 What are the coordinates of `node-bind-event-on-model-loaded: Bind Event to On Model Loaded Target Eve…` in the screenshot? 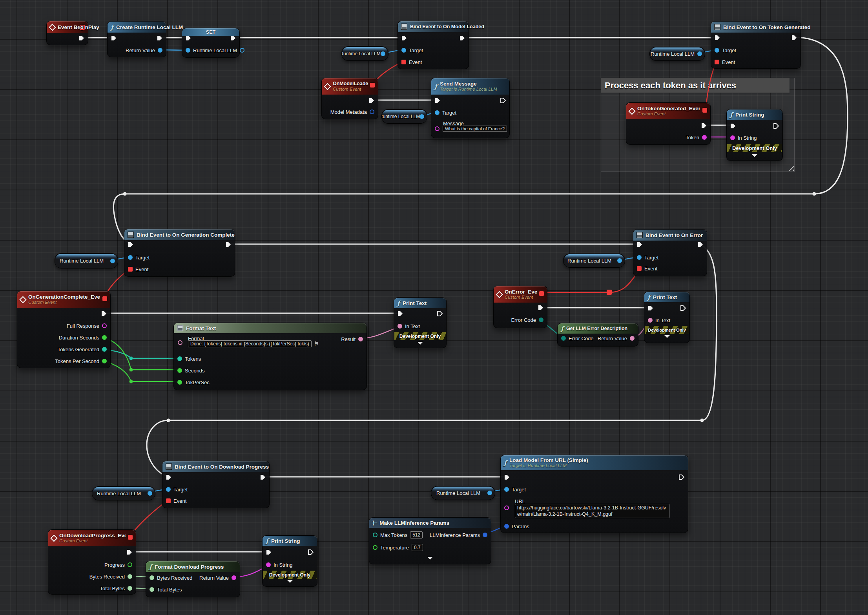 It's located at (433, 45).